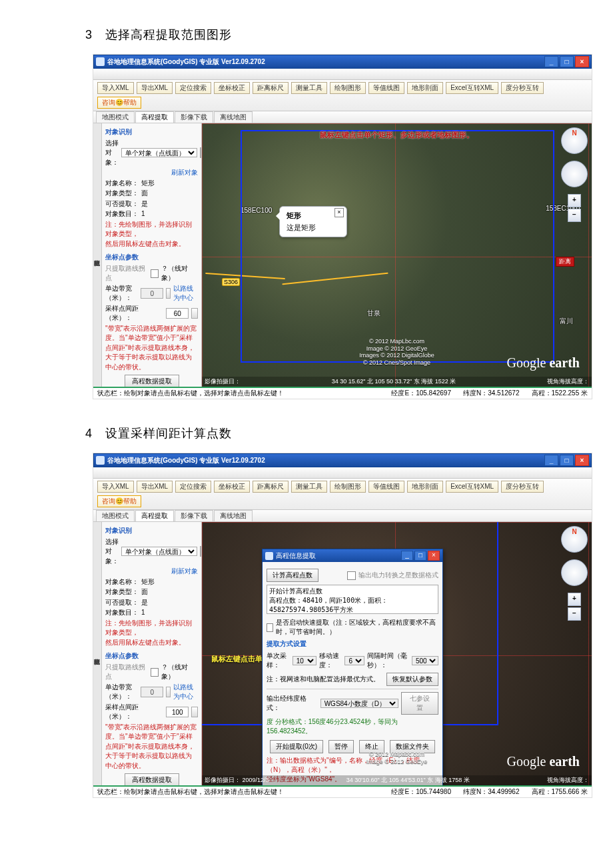 The width and height of the screenshot is (613, 868). Describe the element at coordinates (574, 175) in the screenshot. I see `earth-nav-controls: N + −` at that location.